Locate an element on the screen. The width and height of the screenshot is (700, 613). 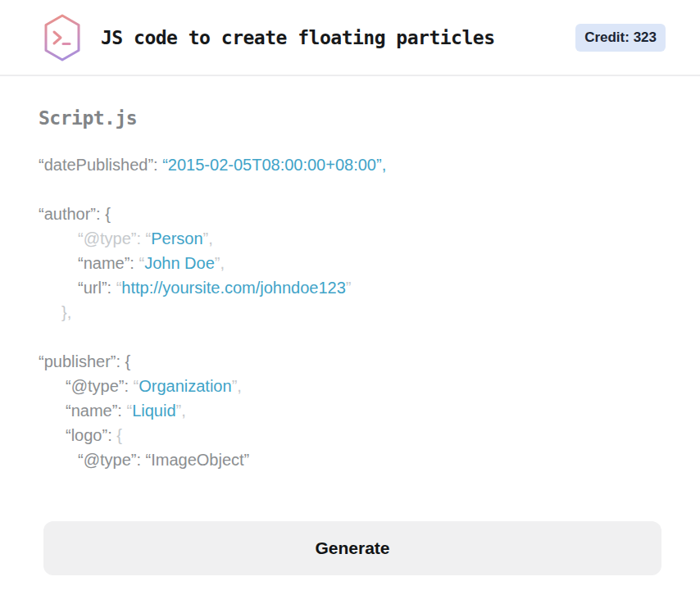
credit-badge: Credit: 323 is located at coordinates (620, 38).